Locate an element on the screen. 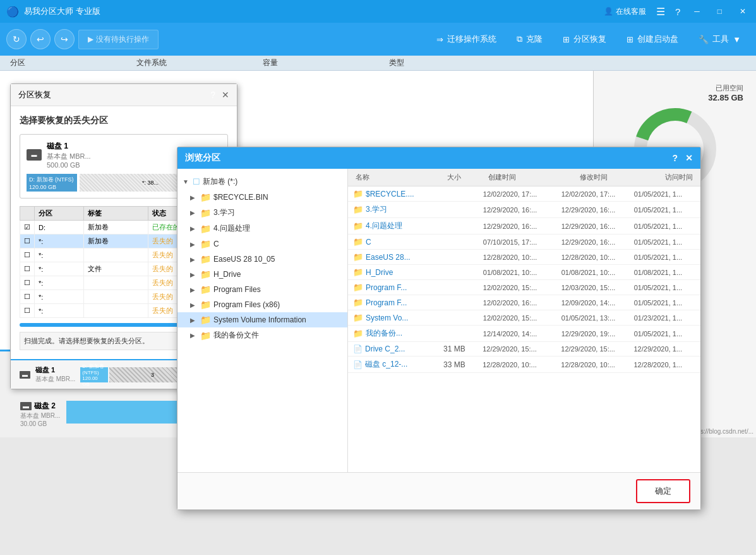 The height and width of the screenshot is (555, 756). tree-item: ▶ 📁 EaseUS 28 10_05 is located at coordinates (263, 259).